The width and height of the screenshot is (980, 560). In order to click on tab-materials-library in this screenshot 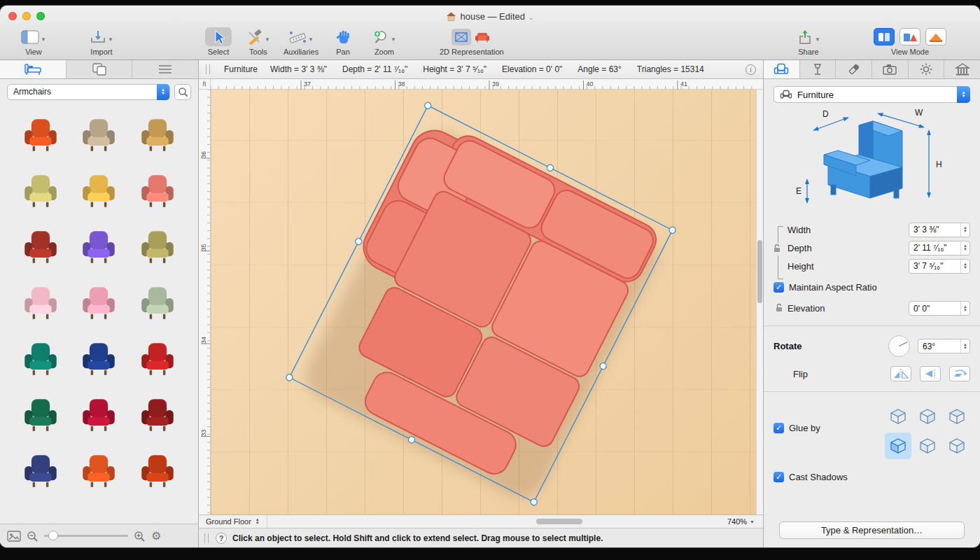, I will do `click(99, 69)`.